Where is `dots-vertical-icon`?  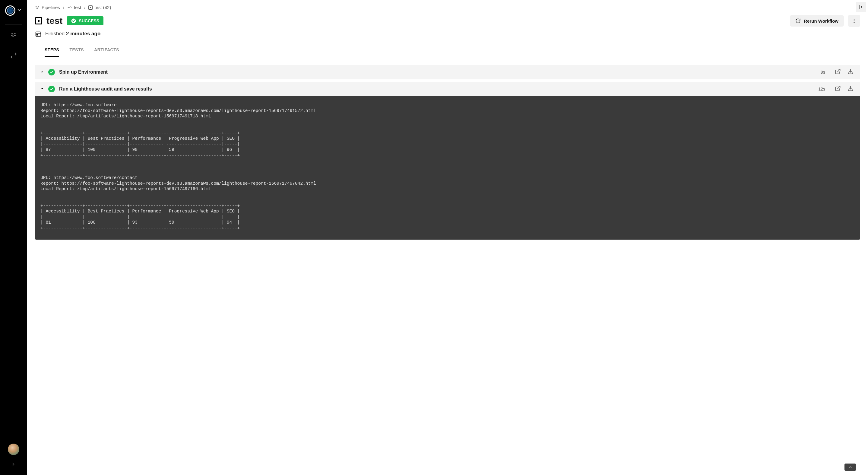
dots-vertical-icon is located at coordinates (854, 21).